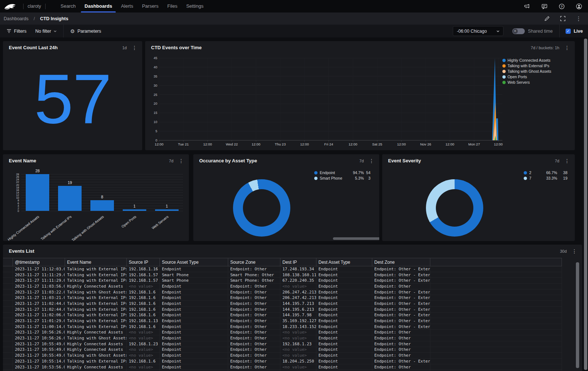  I want to click on nav-item-alerts: Alerts, so click(127, 6).